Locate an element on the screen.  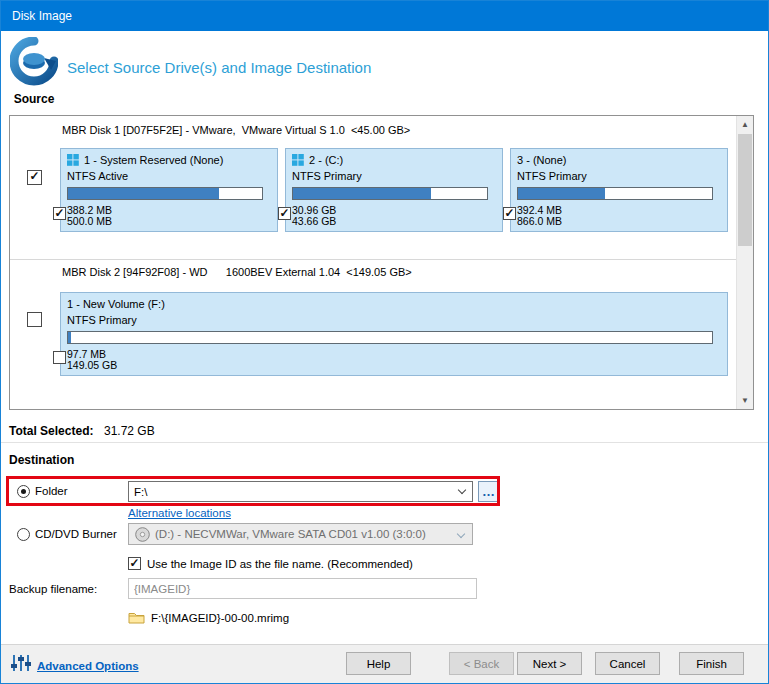
disk2-header: MBR Disk 2 [94F92F08] - WD 1600BEV Exter… is located at coordinates (237, 272).